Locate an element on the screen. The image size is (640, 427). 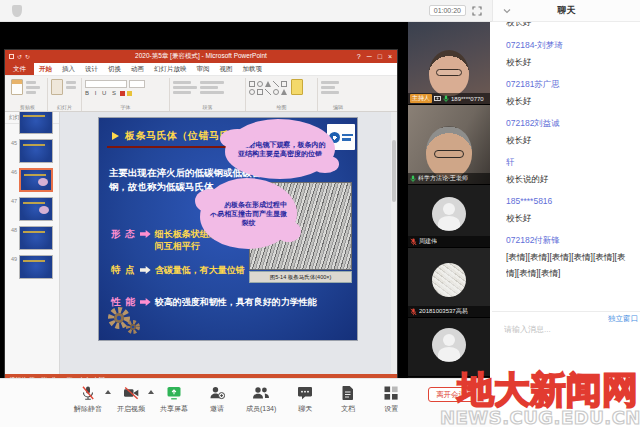
font-size-box is located at coordinates (137, 84).